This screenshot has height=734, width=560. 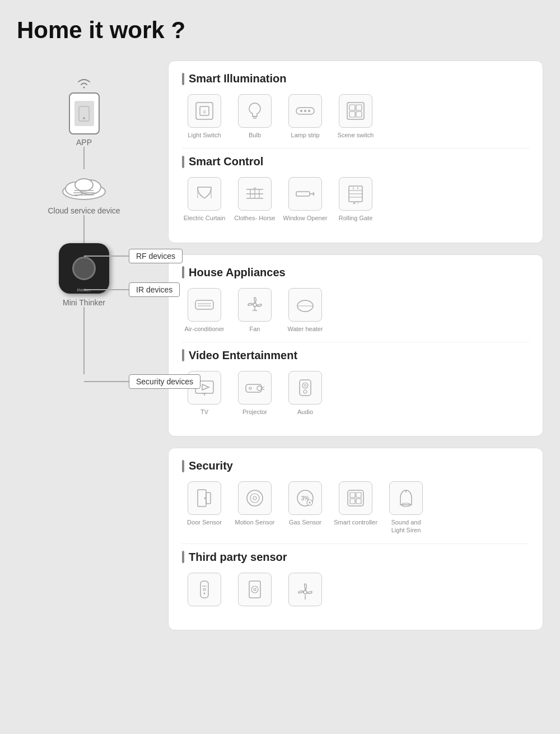 I want to click on security-label: Security devices, so click(x=165, y=382).